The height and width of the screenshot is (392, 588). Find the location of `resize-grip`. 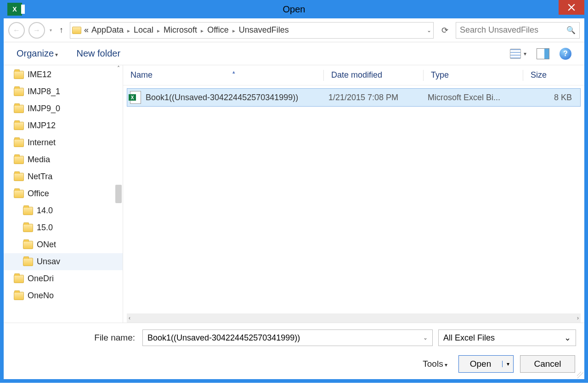

resize-grip is located at coordinates (580, 375).